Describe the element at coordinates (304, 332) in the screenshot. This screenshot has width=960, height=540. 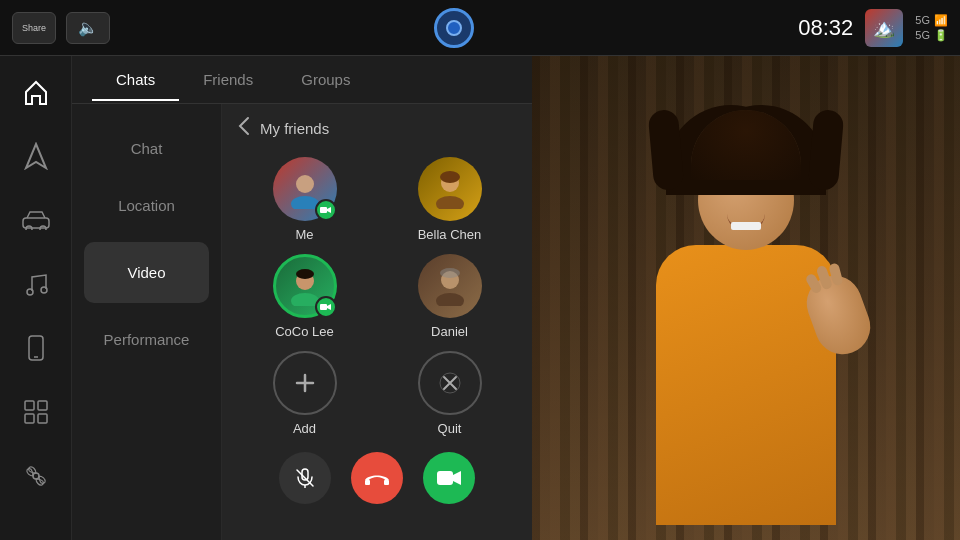
I see `friend-name-coco: CoCo Lee` at that location.